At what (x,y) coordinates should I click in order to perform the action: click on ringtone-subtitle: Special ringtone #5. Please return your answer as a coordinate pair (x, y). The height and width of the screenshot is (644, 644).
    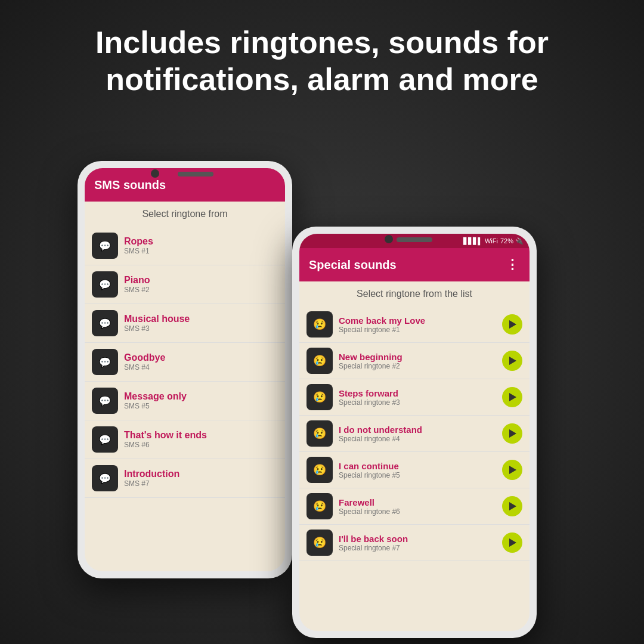
    Looking at the image, I should click on (417, 475).